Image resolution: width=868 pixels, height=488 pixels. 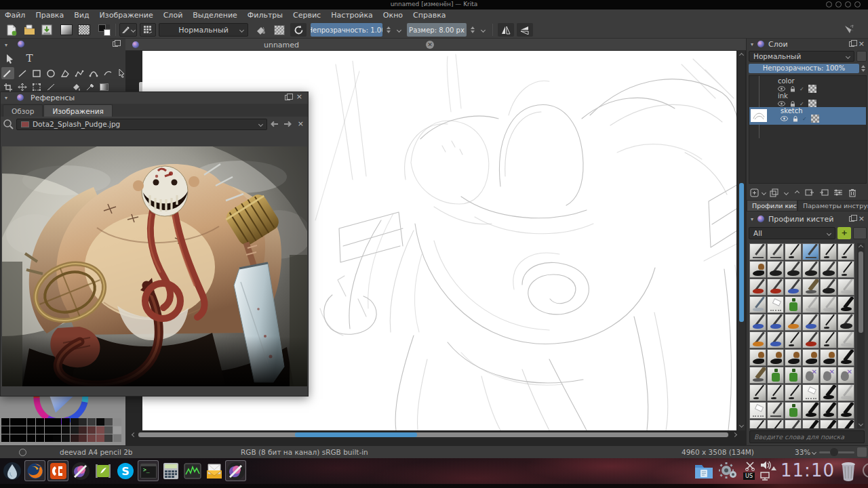 What do you see at coordinates (300, 97) in the screenshot?
I see `references-close-icon: ×` at bounding box center [300, 97].